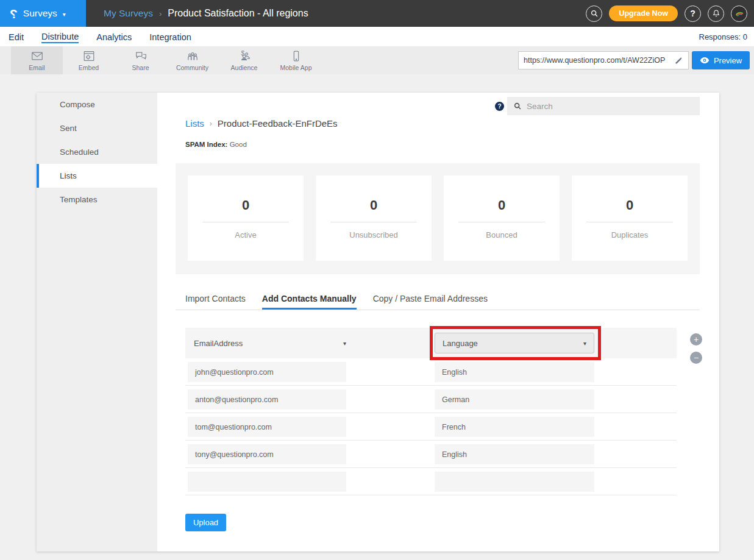  Describe the element at coordinates (37, 60) in the screenshot. I see `toolbar-item-email: Email` at that location.